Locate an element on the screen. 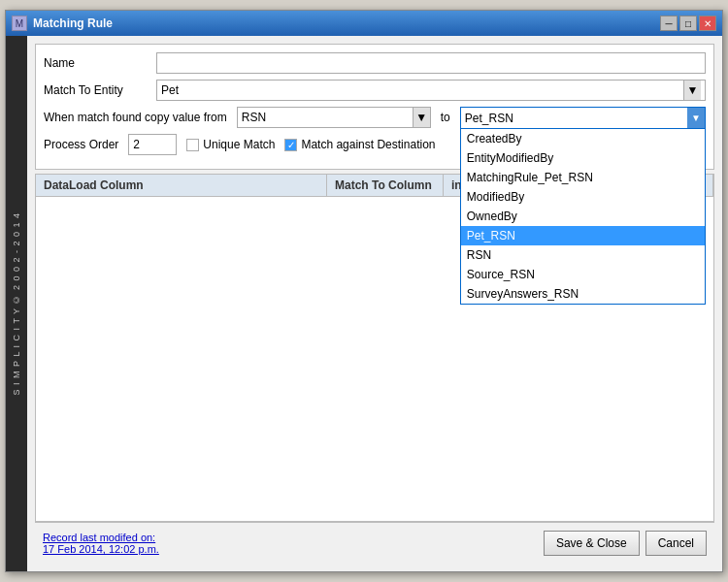  maximize-button: □ is located at coordinates (688, 23).